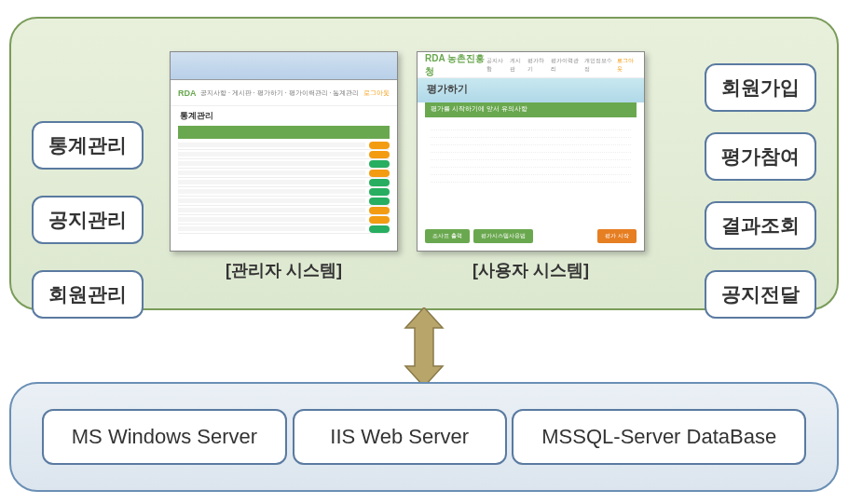 The height and width of the screenshot is (504, 849). I want to click on admin-table-rows, so click(283, 187).